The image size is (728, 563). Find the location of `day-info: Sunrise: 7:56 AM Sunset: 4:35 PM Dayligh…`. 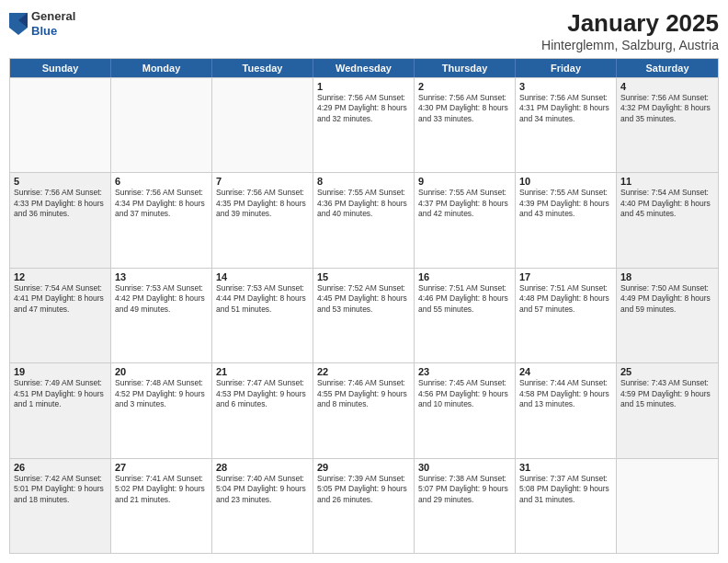

day-info: Sunrise: 7:56 AM Sunset: 4:35 PM Dayligh… is located at coordinates (263, 203).